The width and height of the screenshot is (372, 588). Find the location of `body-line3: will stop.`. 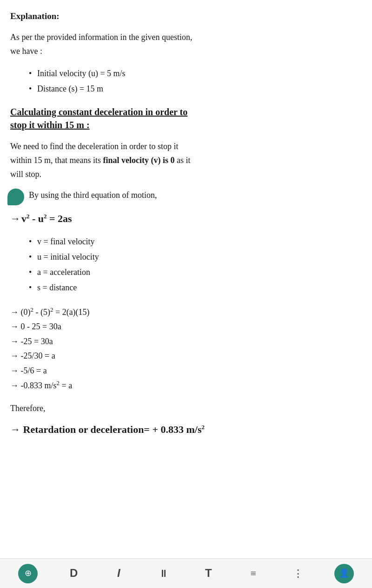

body-line3: will stop. is located at coordinates (26, 174).